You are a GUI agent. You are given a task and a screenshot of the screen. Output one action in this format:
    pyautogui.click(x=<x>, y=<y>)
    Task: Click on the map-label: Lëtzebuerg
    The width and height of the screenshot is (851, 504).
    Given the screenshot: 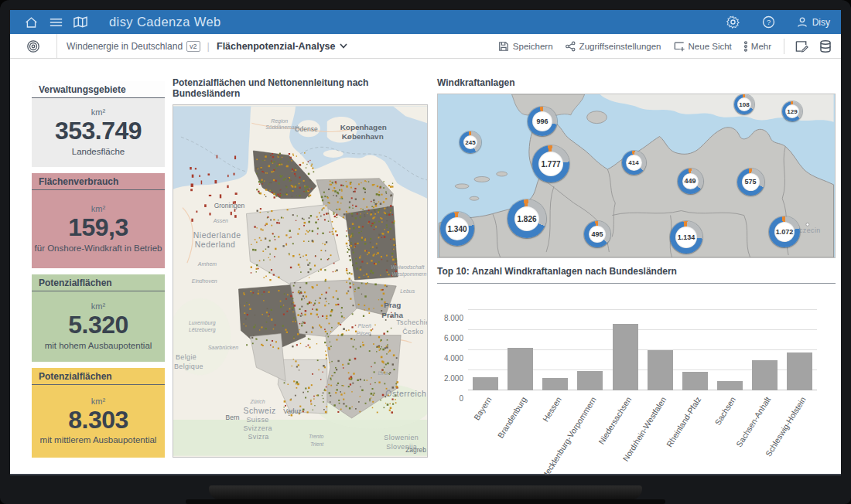 What is the action you would take?
    pyautogui.click(x=203, y=330)
    